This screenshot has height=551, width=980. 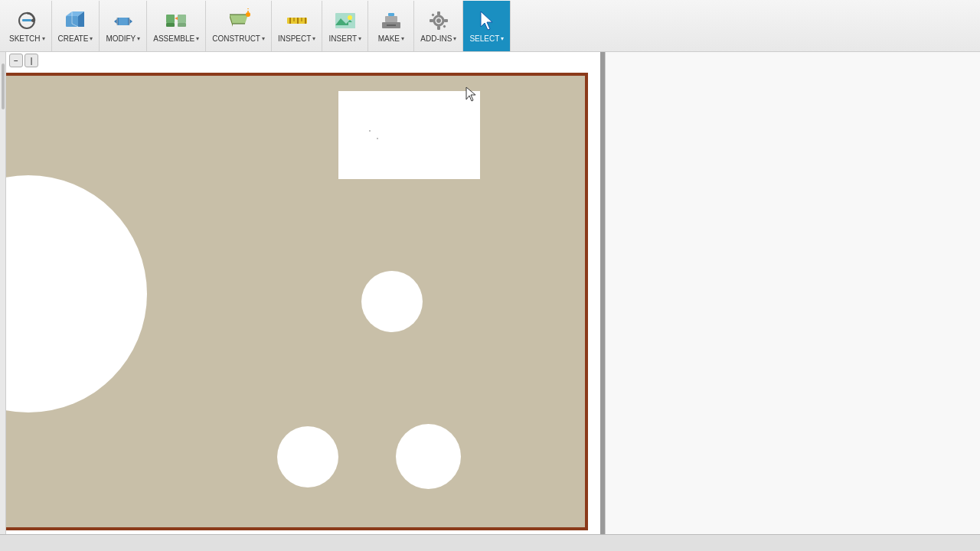 What do you see at coordinates (28, 38) in the screenshot?
I see `sketch-label: SKETCH ▾` at bounding box center [28, 38].